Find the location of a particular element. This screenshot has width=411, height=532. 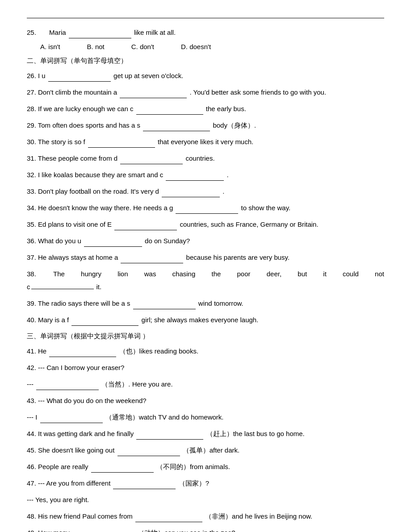

question-39: 39. The radio says there will be a s win… is located at coordinates (206, 303).